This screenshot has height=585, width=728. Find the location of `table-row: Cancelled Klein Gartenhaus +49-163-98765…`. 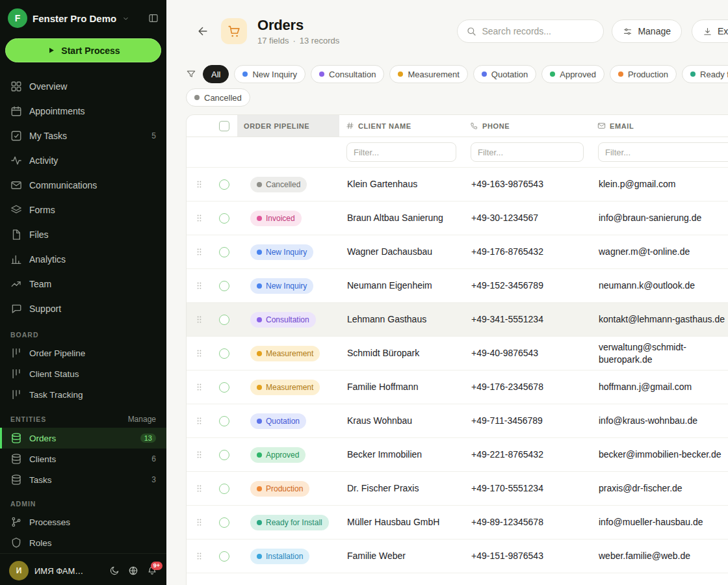

table-row: Cancelled Klein Gartenhaus +49-163-98765… is located at coordinates (458, 185).